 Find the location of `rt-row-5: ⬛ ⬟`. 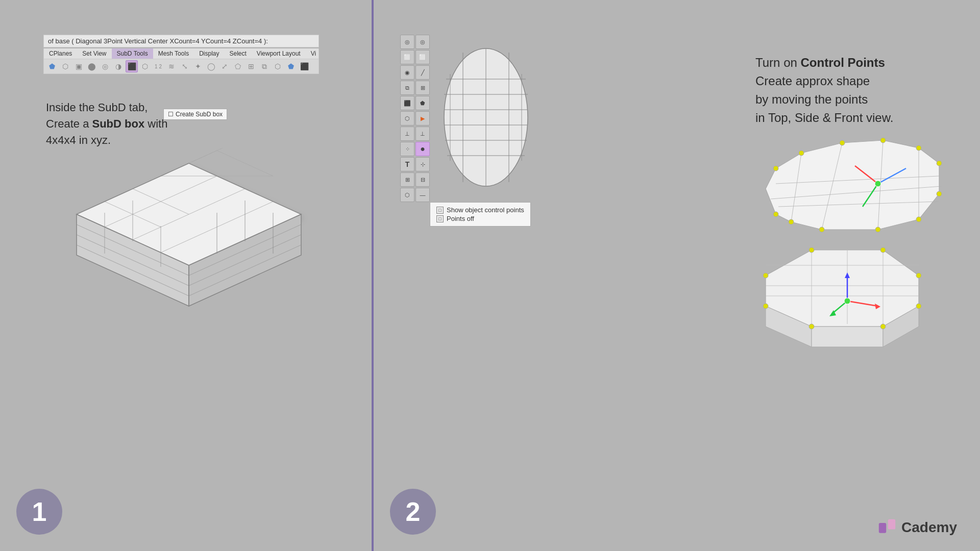

rt-row-5: ⬛ ⬟ is located at coordinates (415, 103).